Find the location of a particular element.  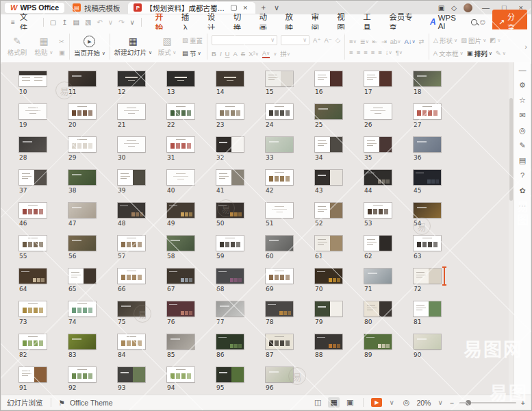

cut-button: ✂ is located at coordinates (62, 41).